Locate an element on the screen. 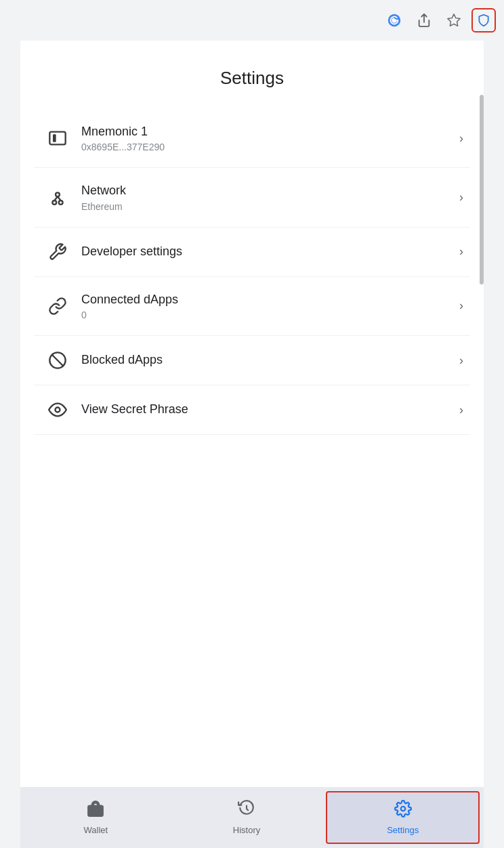  nav-item-history: History is located at coordinates (247, 818).